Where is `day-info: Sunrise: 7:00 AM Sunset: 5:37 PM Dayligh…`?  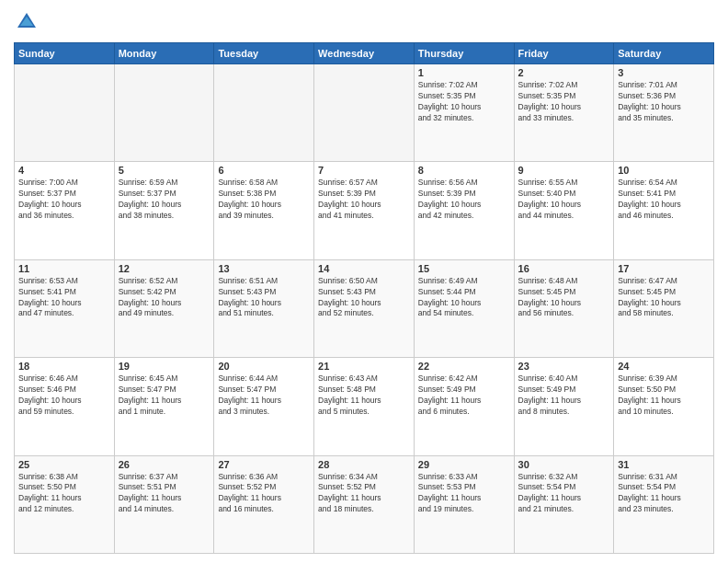 day-info: Sunrise: 7:00 AM Sunset: 5:37 PM Dayligh… is located at coordinates (64, 200).